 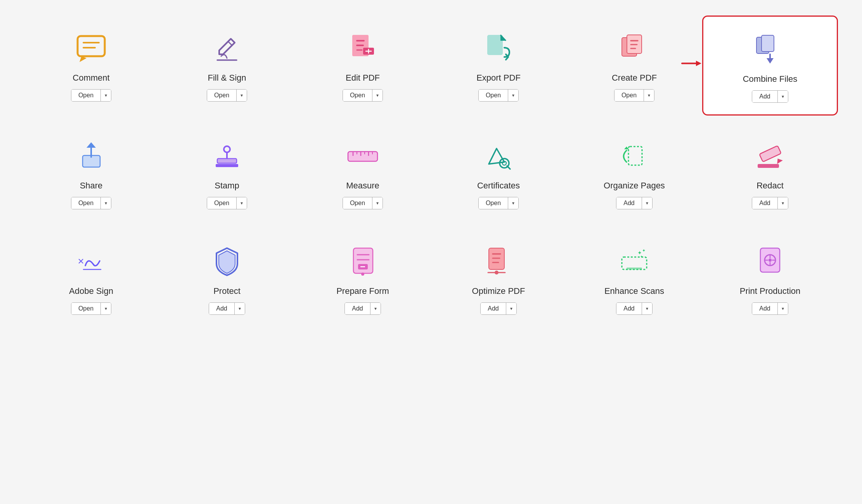 I want to click on export-pdf-open-btn: Open, so click(x=493, y=95).